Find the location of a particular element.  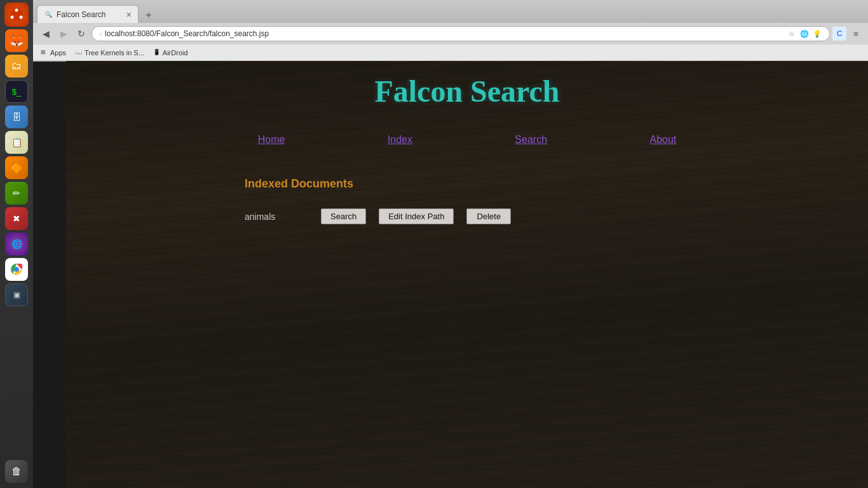

linux-taskbar: 🦊 🗂 $_ 🗄 📋 🔶 ✏ ✖ 🌐 ▣ 🗑 is located at coordinates (17, 10).